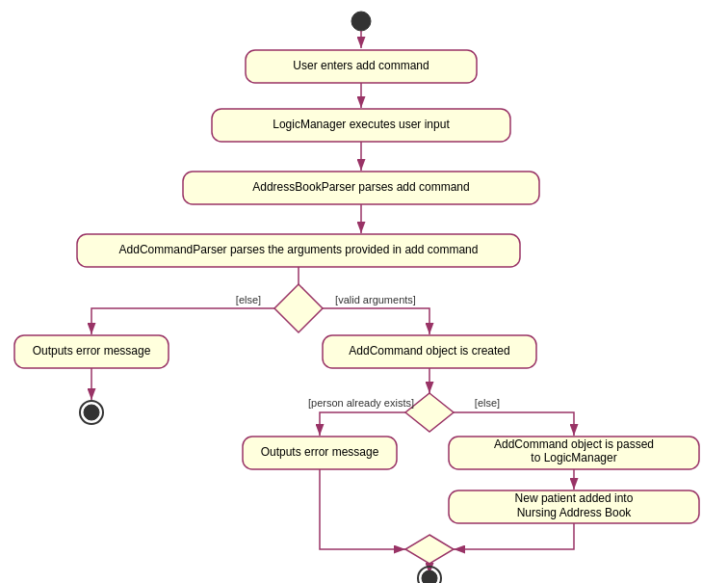 This screenshot has height=583, width=728. What do you see at coordinates (376, 322) in the screenshot?
I see `arrow-d1-n6` at bounding box center [376, 322].